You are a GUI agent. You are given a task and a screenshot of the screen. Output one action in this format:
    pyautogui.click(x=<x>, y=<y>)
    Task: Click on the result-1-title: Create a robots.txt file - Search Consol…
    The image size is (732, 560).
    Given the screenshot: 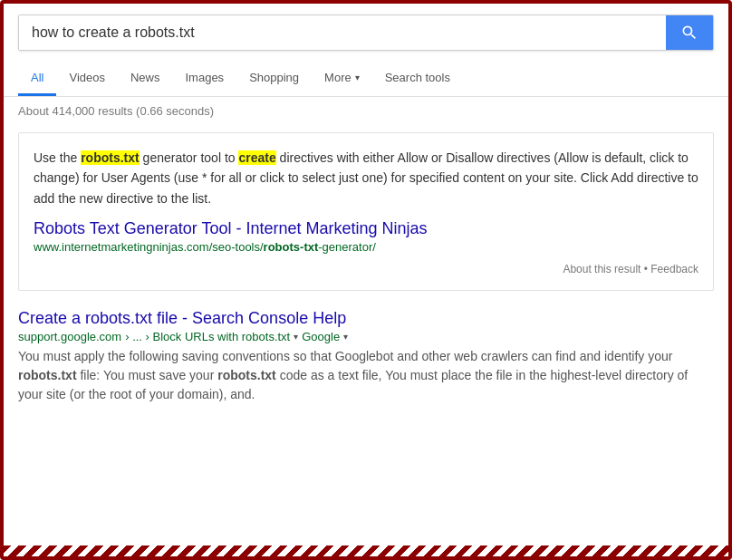 What is the action you would take?
    pyautogui.click(x=366, y=319)
    